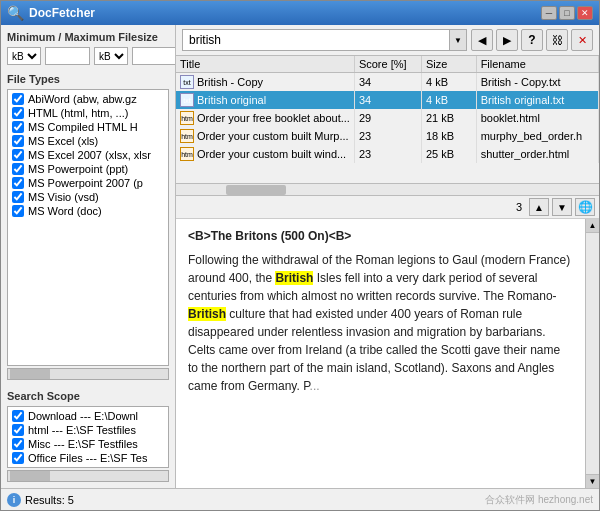  Describe the element at coordinates (388, 100) in the screenshot. I see `table-row: txt British original 34 4 kB British ori…` at that location.